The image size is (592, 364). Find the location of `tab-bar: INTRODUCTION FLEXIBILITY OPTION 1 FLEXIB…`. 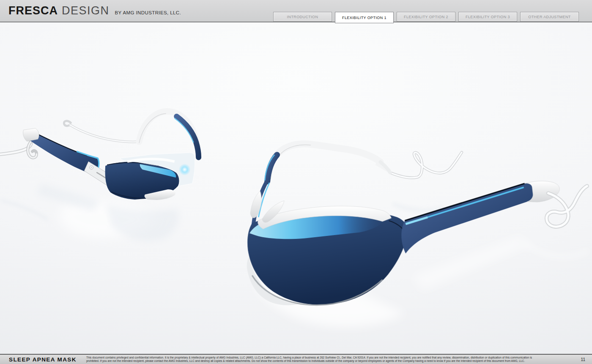

tab-bar: INTRODUCTION FLEXIBILITY OPTION 1 FLEXIB… is located at coordinates (426, 18).